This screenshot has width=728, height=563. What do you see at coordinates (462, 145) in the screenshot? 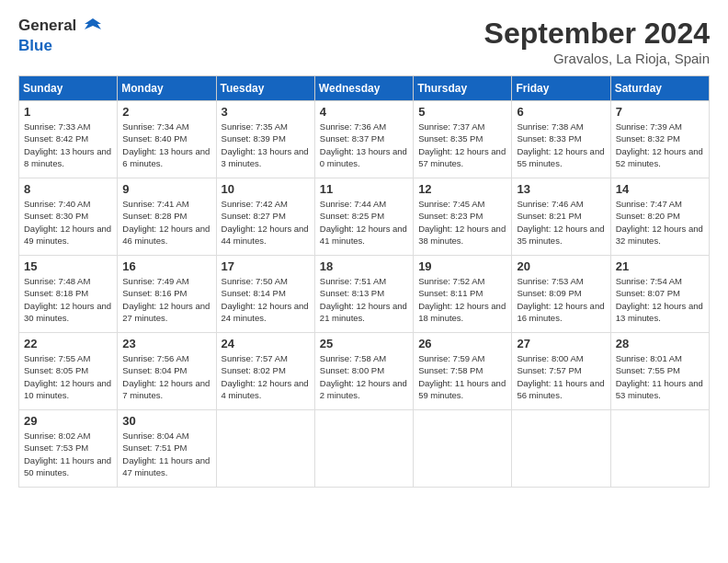
I see `day-info: Sunrise: 7:37 AM Sunset: 8:35 PM Dayligh…` at bounding box center [462, 145].